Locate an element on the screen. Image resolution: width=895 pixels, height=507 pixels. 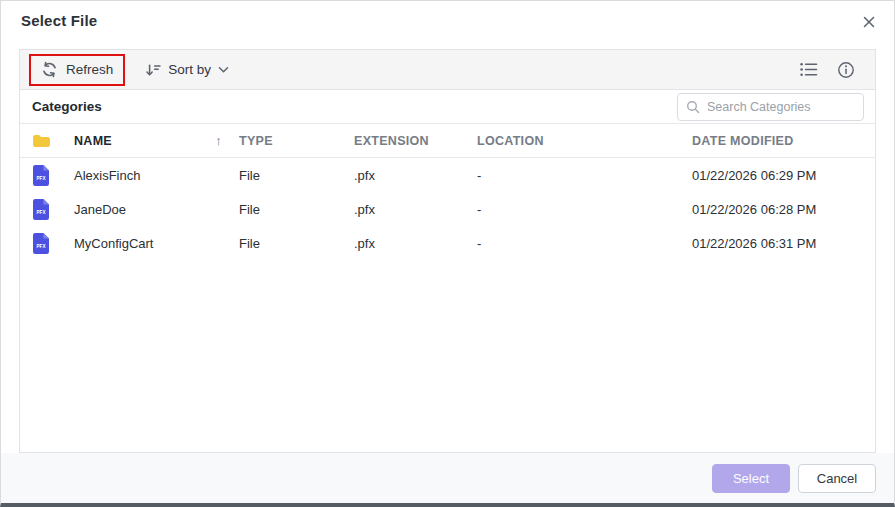
table-row-janedoe: PFX JaneDoe File .pfx - 01/22/2026 06:28… is located at coordinates (448, 209).